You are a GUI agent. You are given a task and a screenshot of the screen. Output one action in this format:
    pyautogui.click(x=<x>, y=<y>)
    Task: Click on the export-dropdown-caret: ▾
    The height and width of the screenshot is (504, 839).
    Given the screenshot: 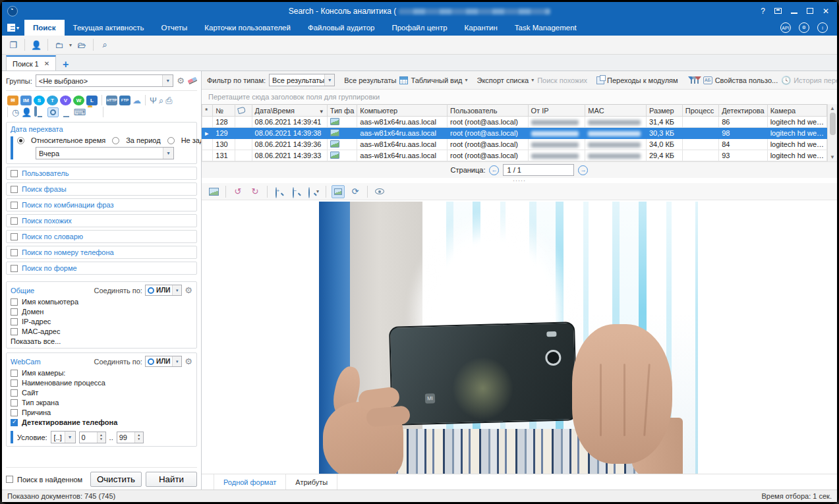 What is the action you would take?
    pyautogui.click(x=71, y=45)
    